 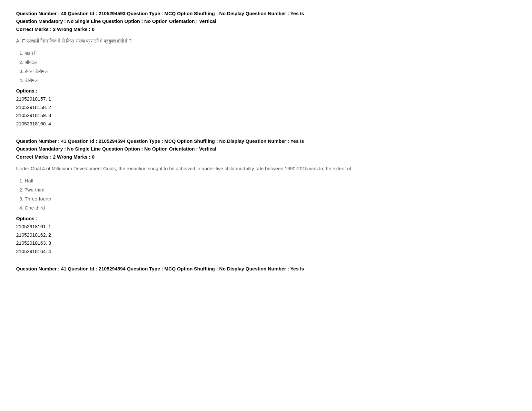 What do you see at coordinates (268, 190) in the screenshot?
I see `choice-41a-2: 2. Two-third` at bounding box center [268, 190].